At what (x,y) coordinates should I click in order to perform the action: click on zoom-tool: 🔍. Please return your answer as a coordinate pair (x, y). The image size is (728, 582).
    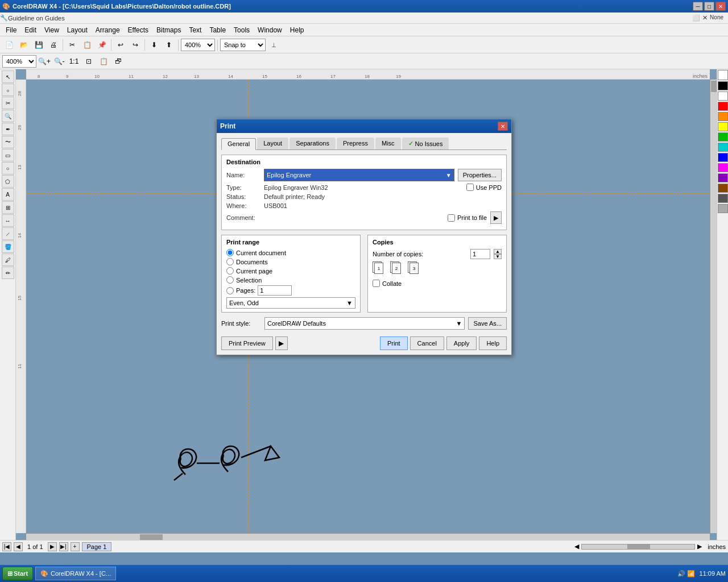
    Looking at the image, I should click on (8, 116).